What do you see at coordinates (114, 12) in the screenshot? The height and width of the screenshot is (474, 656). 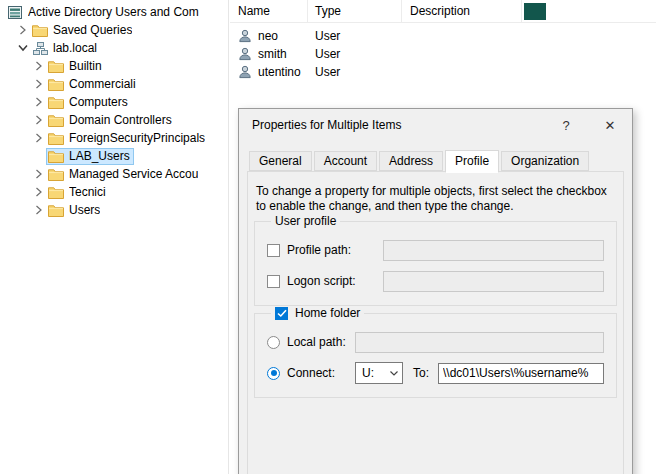 I see `tree-item-root: Active Directory Users and Com` at bounding box center [114, 12].